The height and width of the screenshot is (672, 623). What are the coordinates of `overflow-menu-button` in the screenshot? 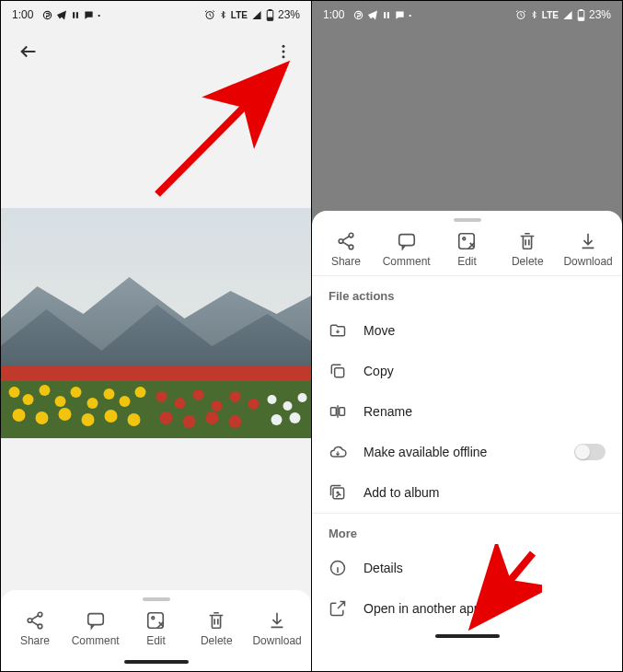 It's located at (283, 52).